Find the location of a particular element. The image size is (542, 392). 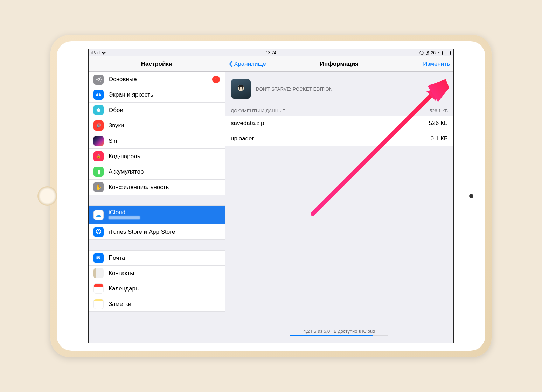

chevron-left-icon is located at coordinates (231, 64).